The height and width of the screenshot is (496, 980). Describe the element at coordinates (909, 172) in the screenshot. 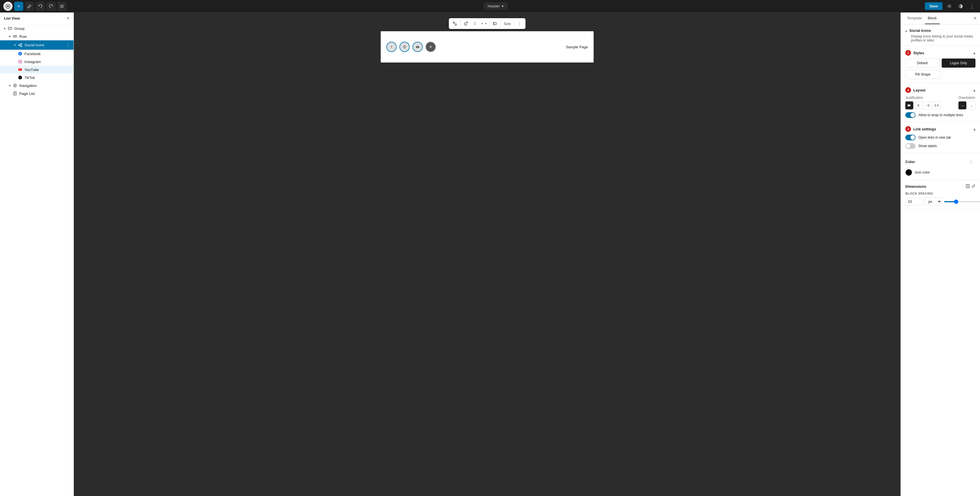

I see `icon-color-swatch` at that location.